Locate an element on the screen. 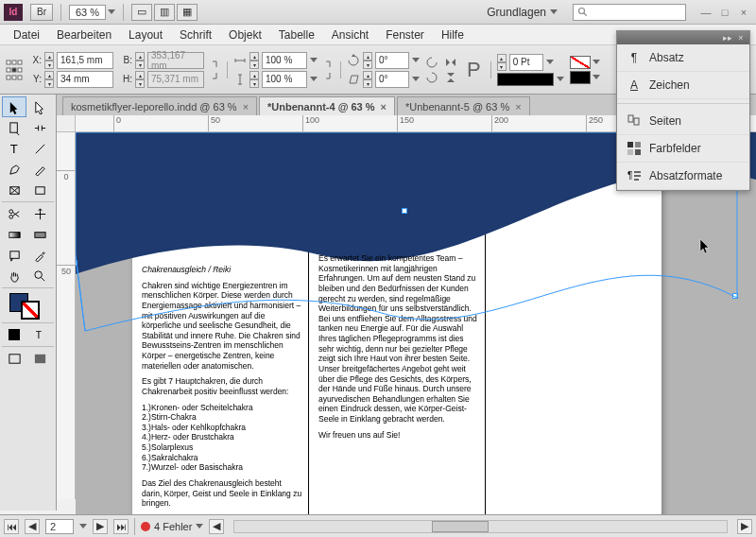  scale-x-input: 100 % is located at coordinates (284, 61).